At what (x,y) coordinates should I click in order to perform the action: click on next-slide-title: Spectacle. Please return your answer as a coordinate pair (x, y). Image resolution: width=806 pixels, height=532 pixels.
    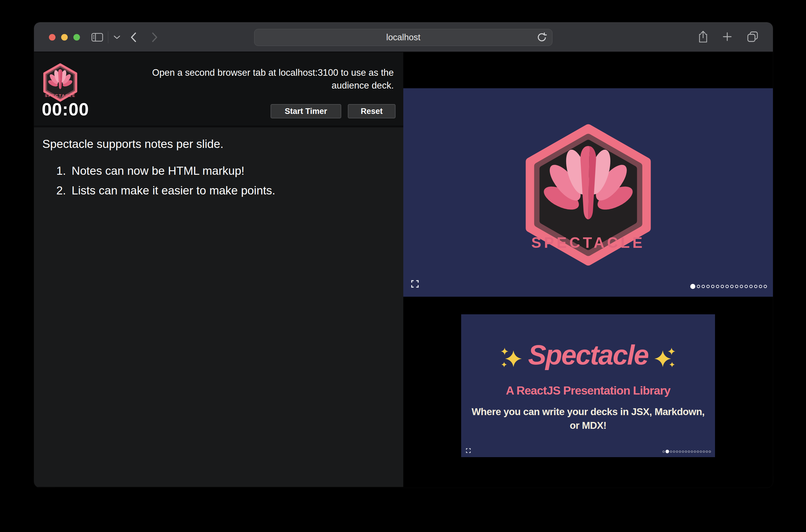
    Looking at the image, I should click on (588, 357).